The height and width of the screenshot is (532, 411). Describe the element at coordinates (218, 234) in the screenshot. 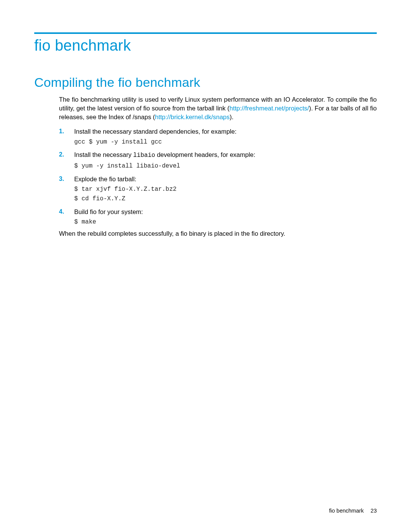

I see `closing-paragraph: When the rebuild completes successfully,…` at that location.